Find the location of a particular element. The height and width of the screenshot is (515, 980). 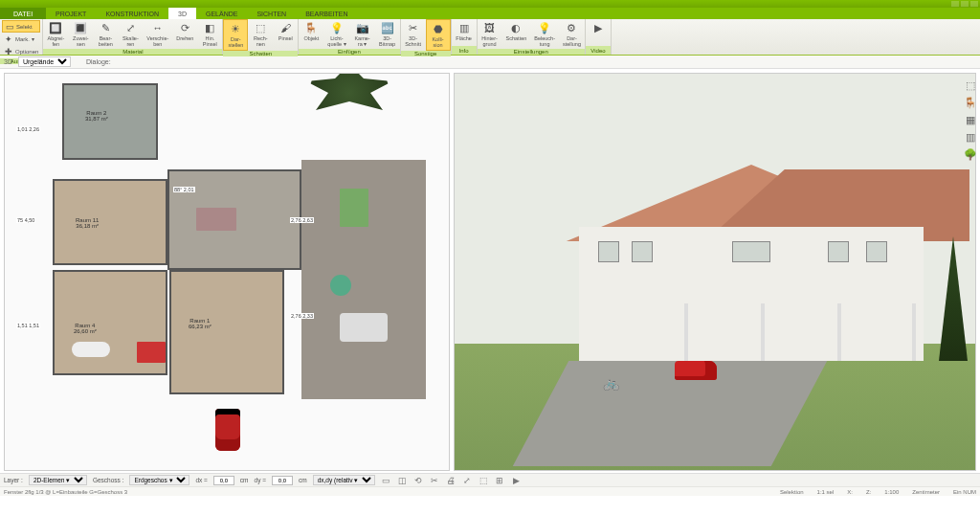

ribbon-group-label: Info is located at coordinates (464, 50).